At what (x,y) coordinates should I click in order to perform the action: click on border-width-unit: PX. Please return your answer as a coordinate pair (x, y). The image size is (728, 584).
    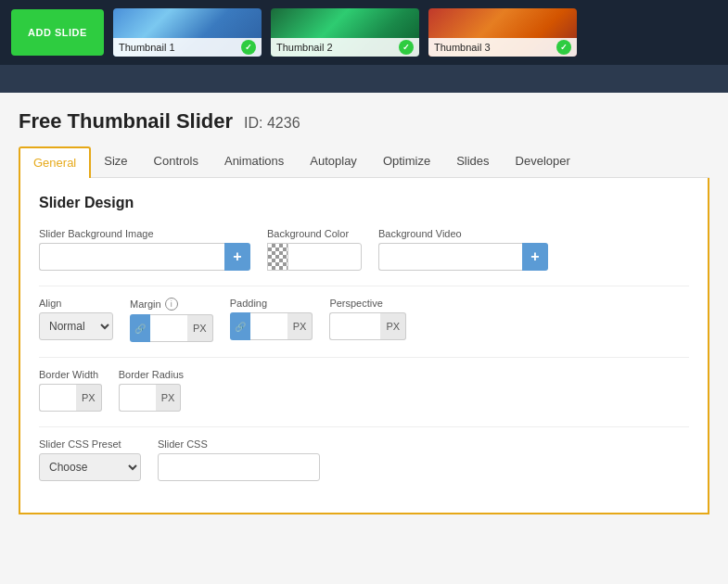
    Looking at the image, I should click on (89, 398).